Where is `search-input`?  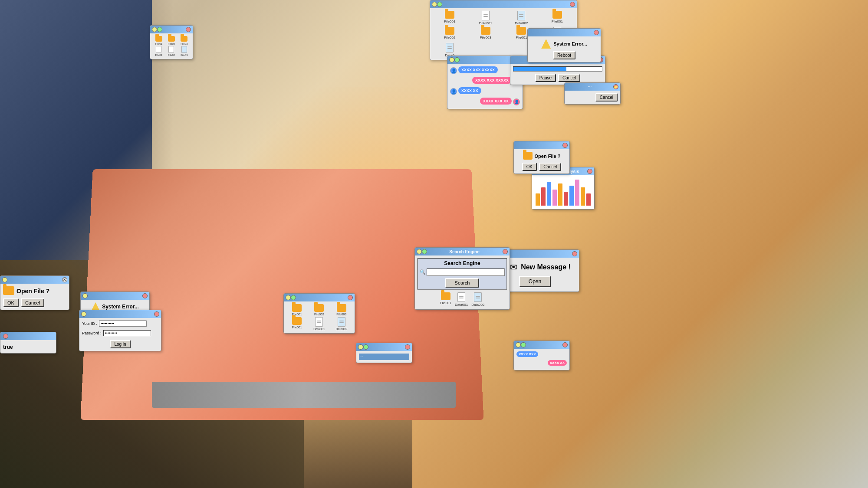
search-input is located at coordinates (466, 272).